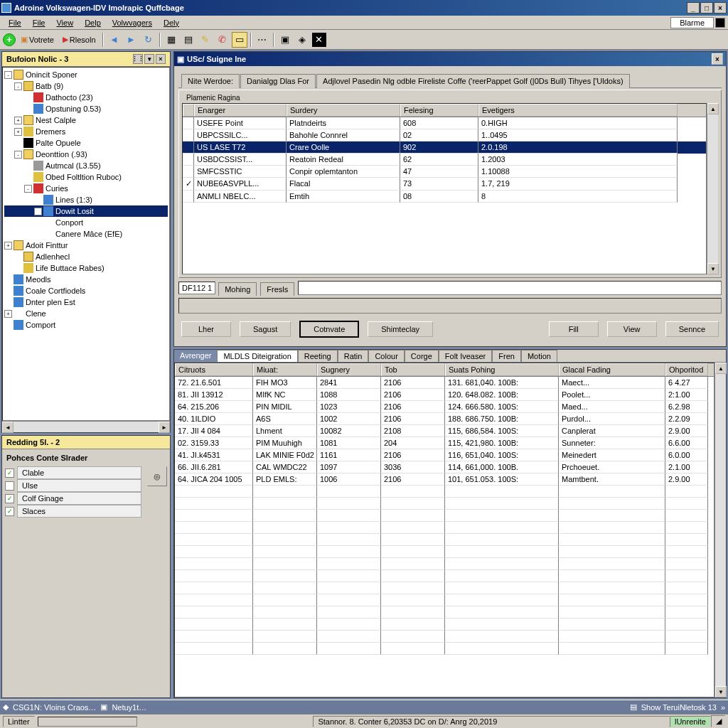 The height and width of the screenshot is (728, 728). What do you see at coordinates (86, 234) in the screenshot?
I see `tree-node: Canere Mâce (EfE)` at bounding box center [86, 234].